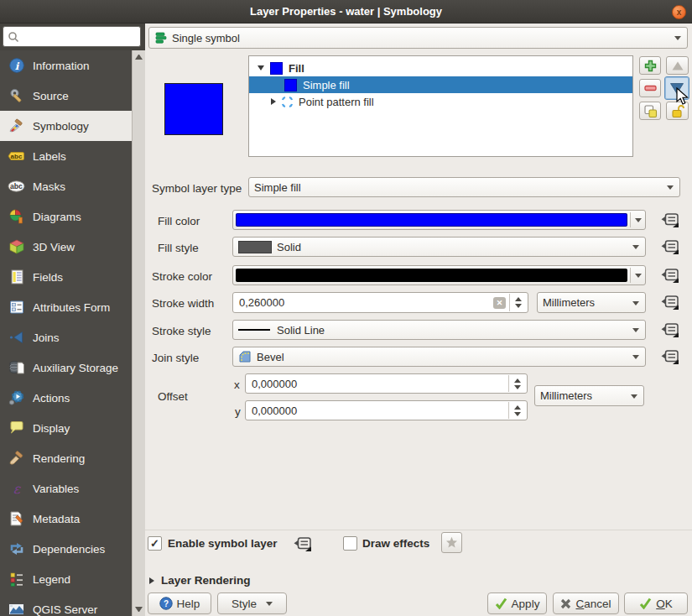  Describe the element at coordinates (65, 488) in the screenshot. I see `sidebar-item-variables: ε Variables` at that location.